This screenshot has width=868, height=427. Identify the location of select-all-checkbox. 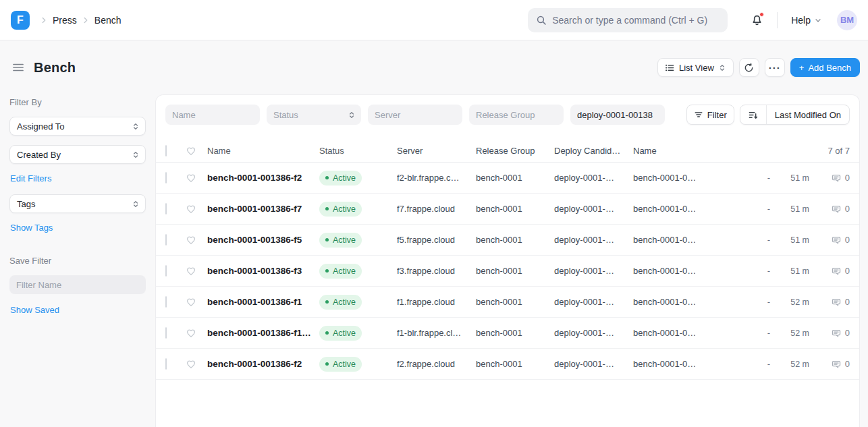
(166, 151).